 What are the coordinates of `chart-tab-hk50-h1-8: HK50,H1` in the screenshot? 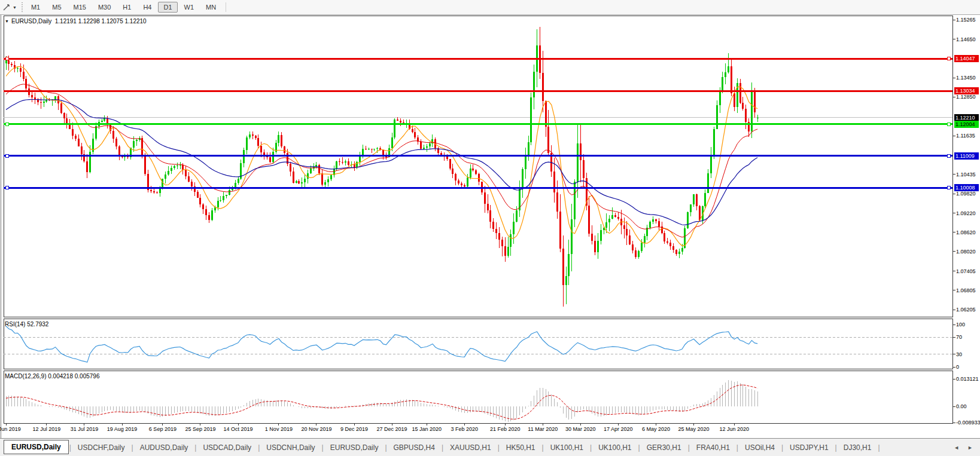 It's located at (521, 448).